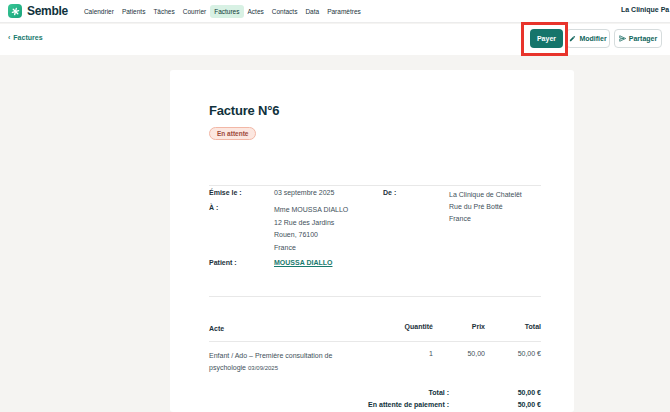  I want to click on status-badge: En attente, so click(232, 134).